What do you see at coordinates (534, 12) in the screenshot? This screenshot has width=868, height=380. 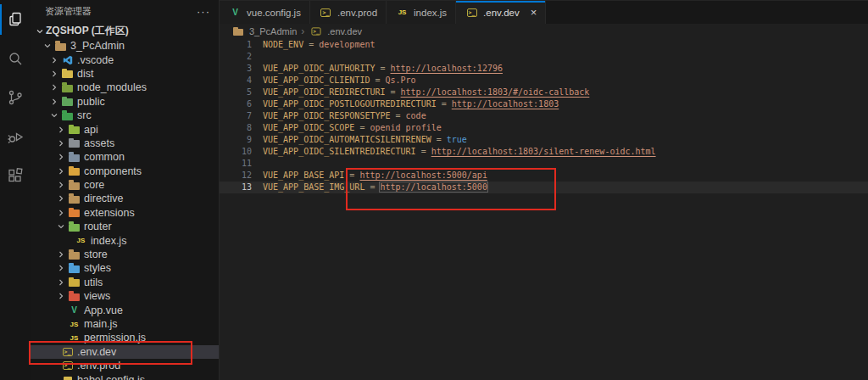 I see `close-icon: ×` at bounding box center [534, 12].